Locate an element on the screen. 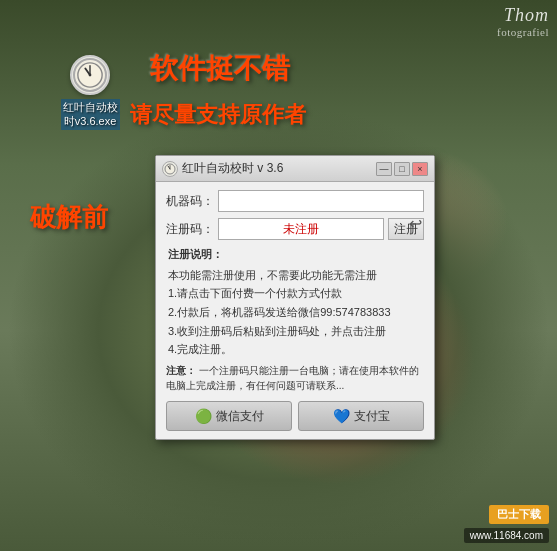 This screenshot has height=551, width=557. dialog-title-left: 红叶自动校时 v 3.6 is located at coordinates (222, 168).